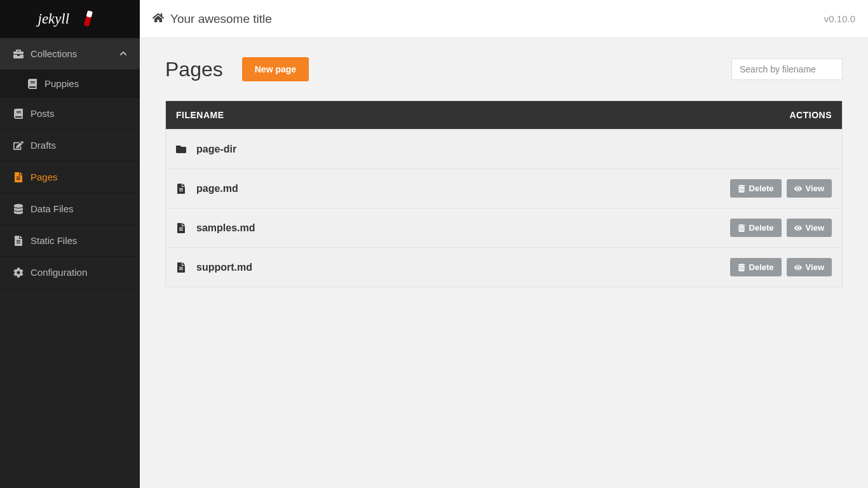 Image resolution: width=868 pixels, height=488 pixels. I want to click on sidebar-item-label: Data Files, so click(52, 208).